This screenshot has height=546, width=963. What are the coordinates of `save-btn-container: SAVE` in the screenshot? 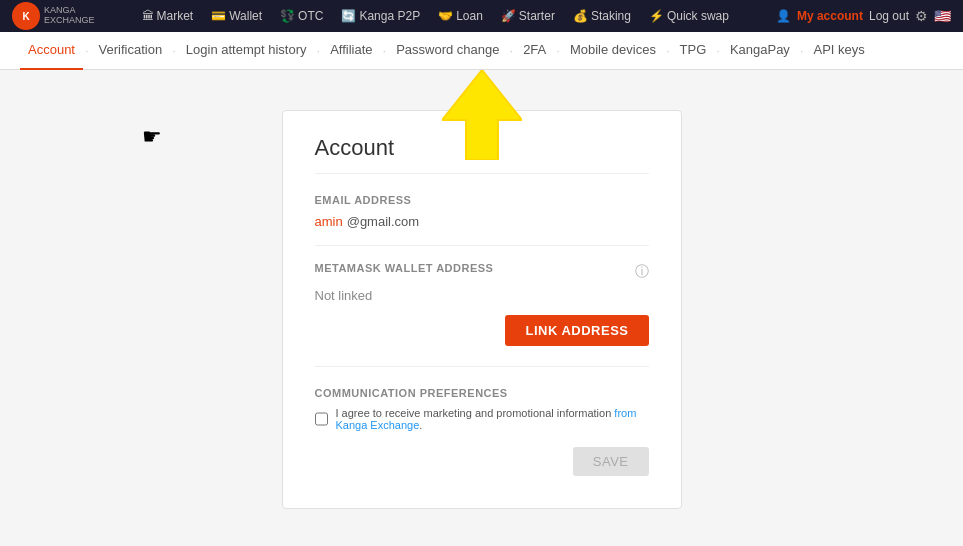 It's located at (482, 462).